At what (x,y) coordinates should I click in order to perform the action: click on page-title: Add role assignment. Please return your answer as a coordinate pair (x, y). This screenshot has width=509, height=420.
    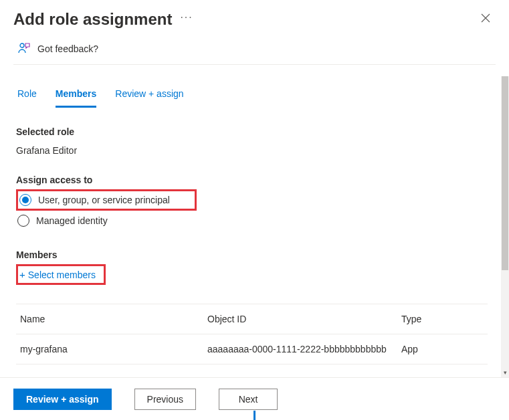
    Looking at the image, I should click on (92, 19).